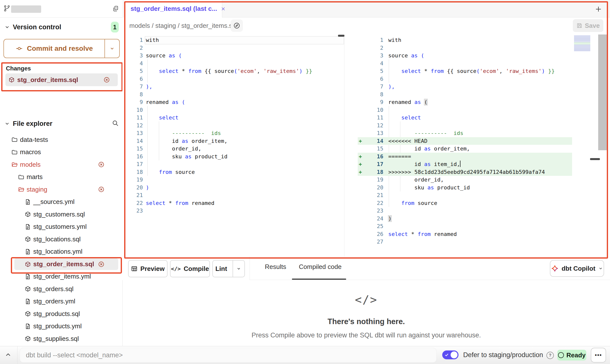  Describe the element at coordinates (465, 188) in the screenshot. I see `code-line: 20 sku as product_id` at that location.